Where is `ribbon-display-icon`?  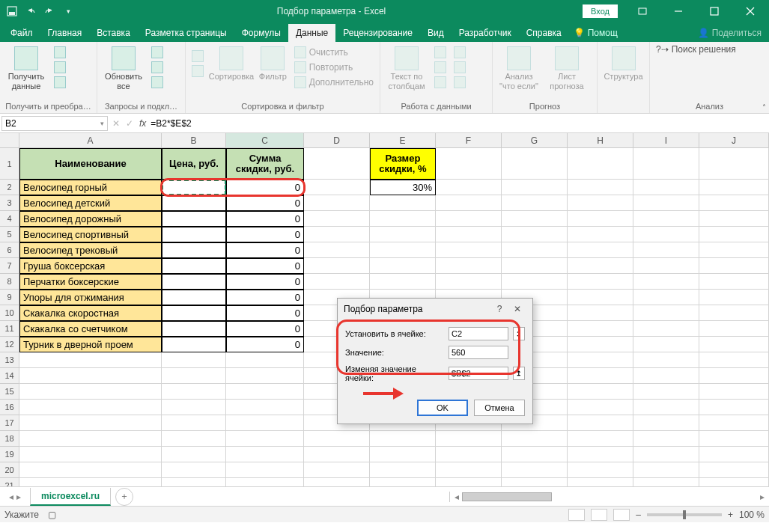 ribbon-display-icon is located at coordinates (642, 11).